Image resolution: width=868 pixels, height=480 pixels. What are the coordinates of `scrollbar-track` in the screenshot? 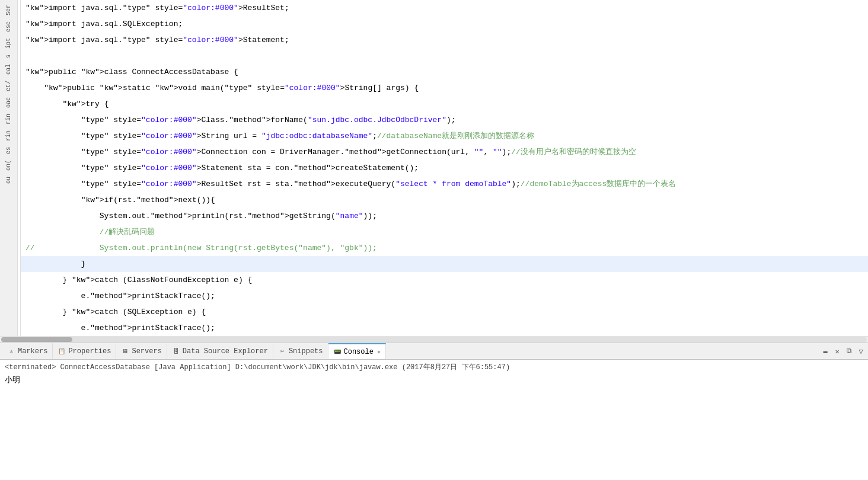 It's located at (434, 340).